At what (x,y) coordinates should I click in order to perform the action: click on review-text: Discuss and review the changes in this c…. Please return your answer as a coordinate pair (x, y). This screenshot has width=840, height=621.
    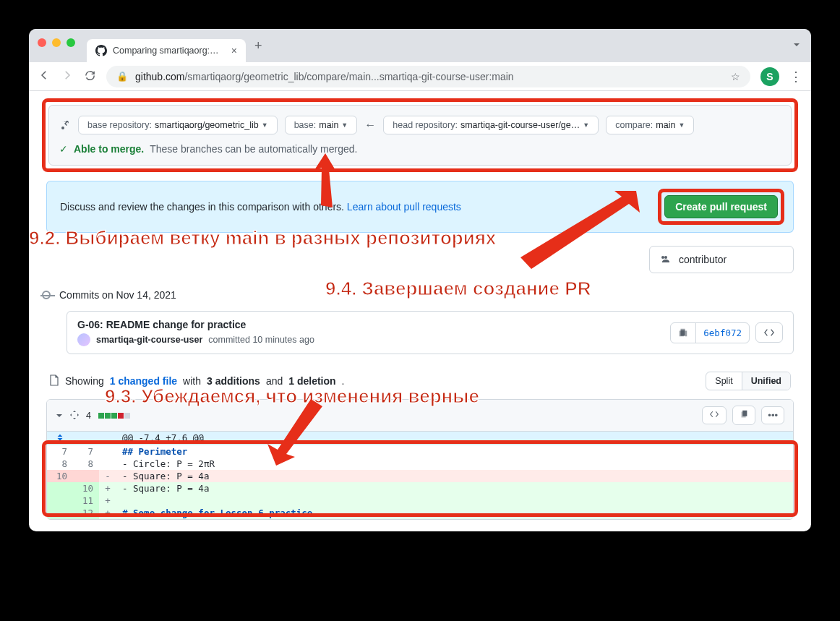
    Looking at the image, I should click on (260, 207).